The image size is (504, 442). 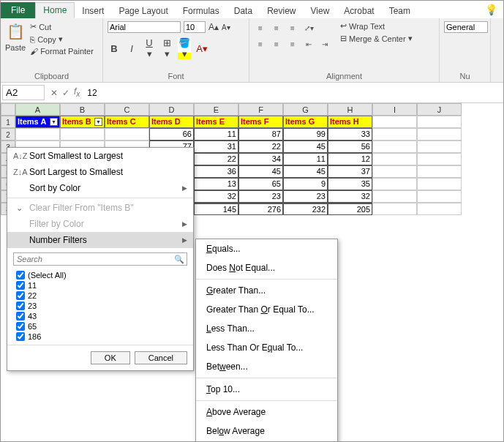 I want to click on number-filter-option: Greater Than..., so click(x=266, y=291).